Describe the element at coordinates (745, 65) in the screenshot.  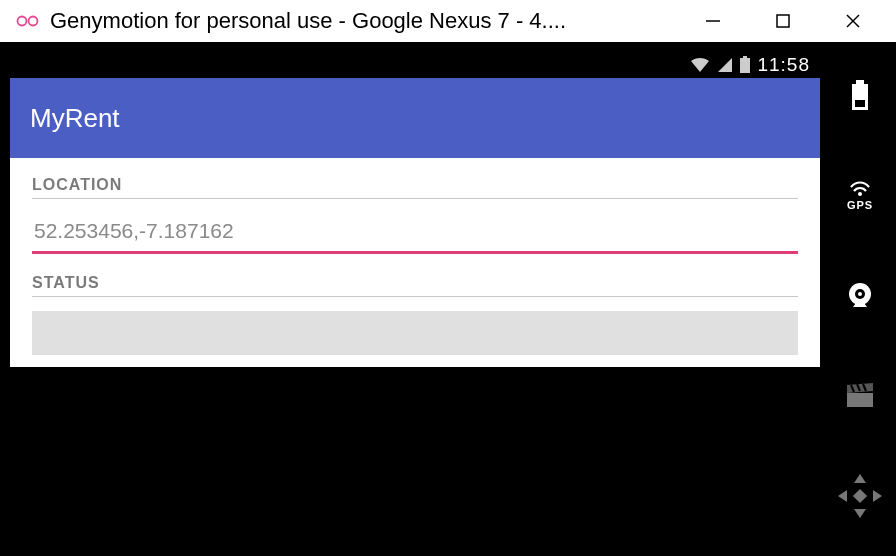
I see `battery-icon` at that location.